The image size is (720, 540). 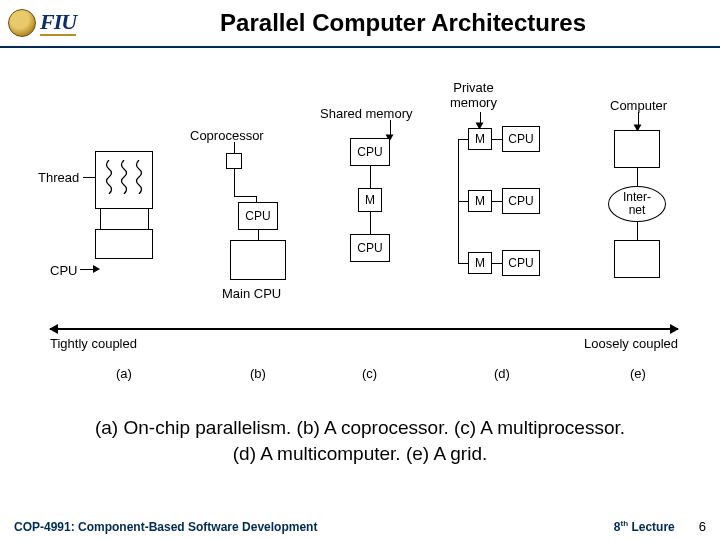 What do you see at coordinates (521, 139) in the screenshot?
I see `box-cpu-d1: CPU` at bounding box center [521, 139].